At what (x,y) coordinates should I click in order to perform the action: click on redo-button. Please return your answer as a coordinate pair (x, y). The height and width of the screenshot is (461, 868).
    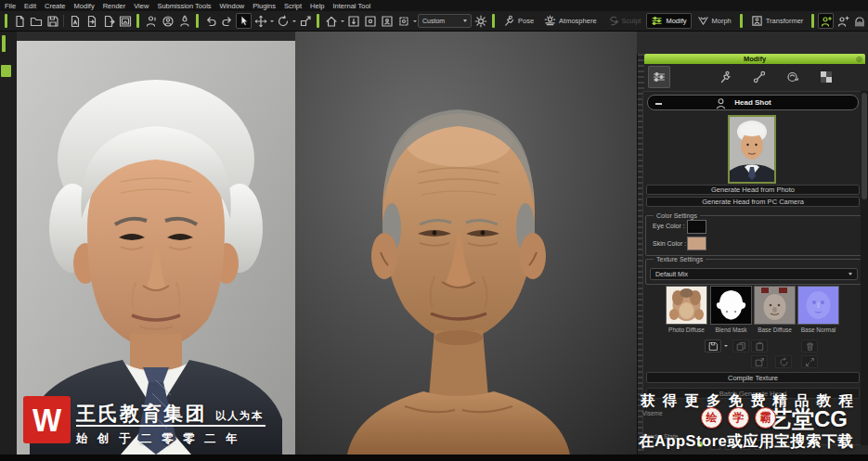
    Looking at the image, I should click on (227, 20).